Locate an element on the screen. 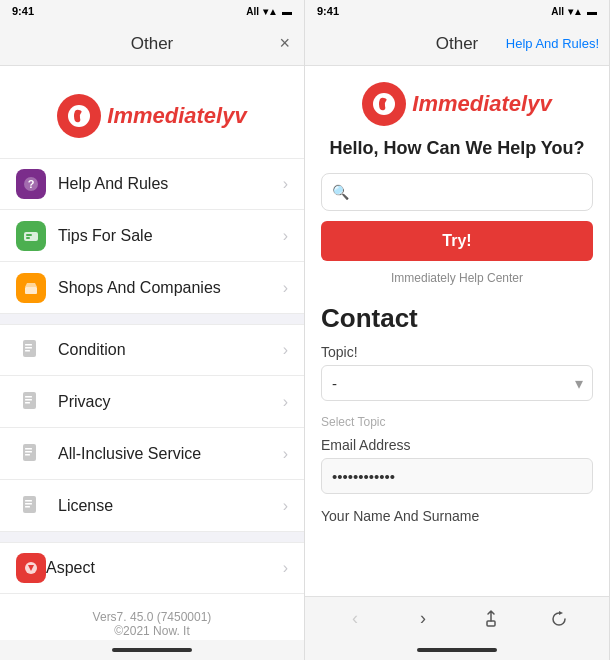 The height and width of the screenshot is (660, 610). aspect-label: Aspect is located at coordinates (164, 568).